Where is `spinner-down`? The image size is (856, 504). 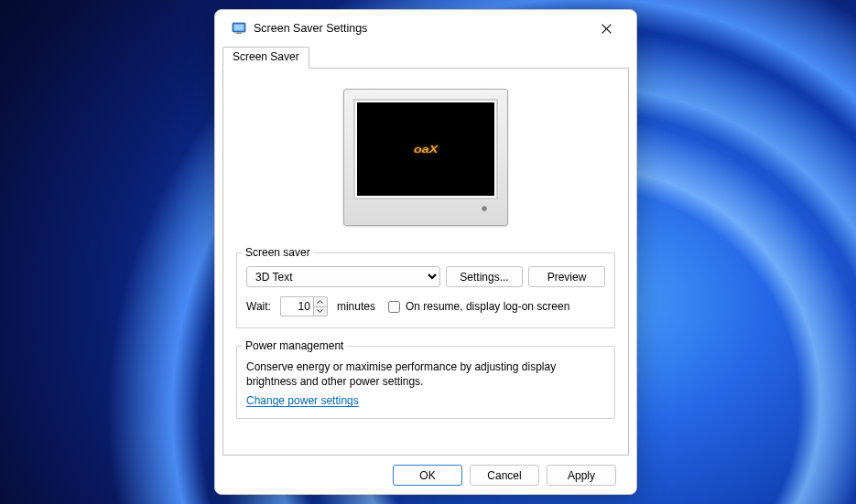
spinner-down is located at coordinates (320, 312).